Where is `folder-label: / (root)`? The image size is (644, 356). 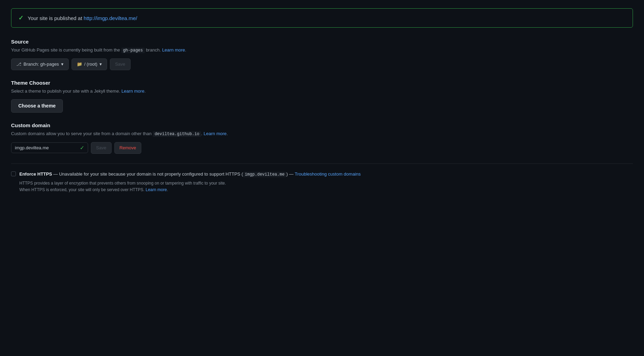
folder-label: / (root) is located at coordinates (91, 64).